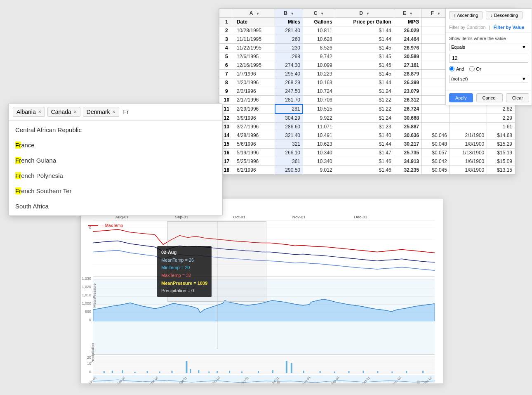 This screenshot has width=532, height=395. Describe the element at coordinates (254, 109) in the screenshot. I see `table-cell: 2/29/1996` at that location.